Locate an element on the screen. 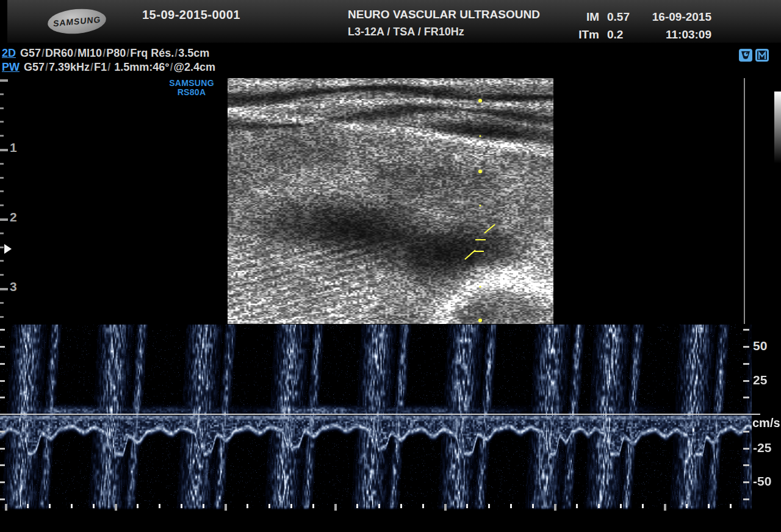  mi-value: 0.57 is located at coordinates (619, 17).